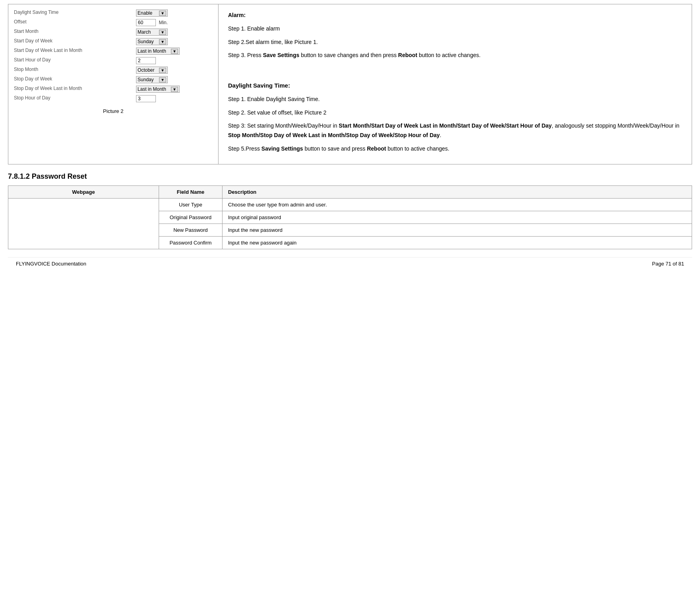 The width and height of the screenshot is (700, 596). What do you see at coordinates (113, 32) in the screenshot?
I see `form-row-start-month: Start Month March ▼` at bounding box center [113, 32].